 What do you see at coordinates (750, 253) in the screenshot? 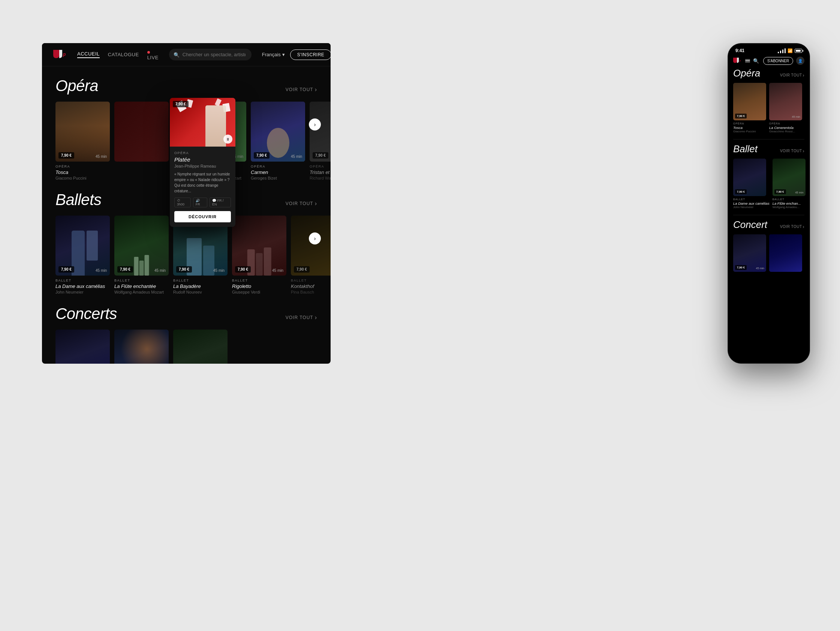
I see `phone-concert1-image: 7,90 € 45 min` at bounding box center [750, 253].